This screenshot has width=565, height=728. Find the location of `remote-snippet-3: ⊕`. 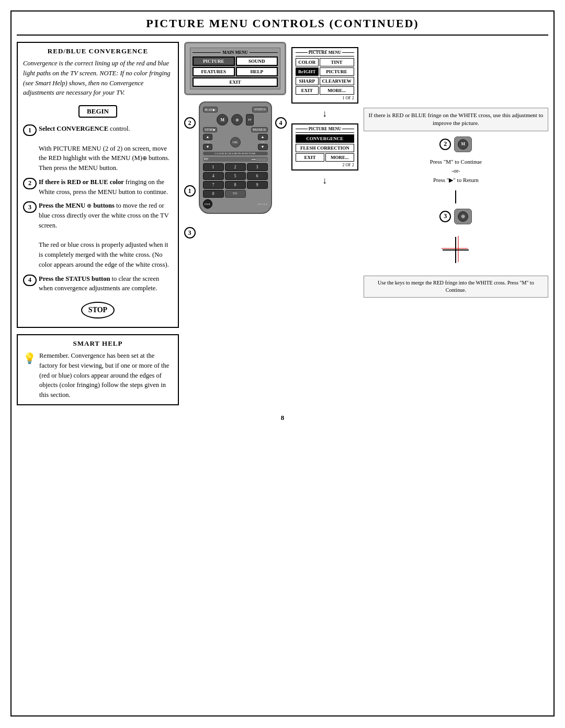

remote-snippet-3: ⊕ is located at coordinates (463, 217).